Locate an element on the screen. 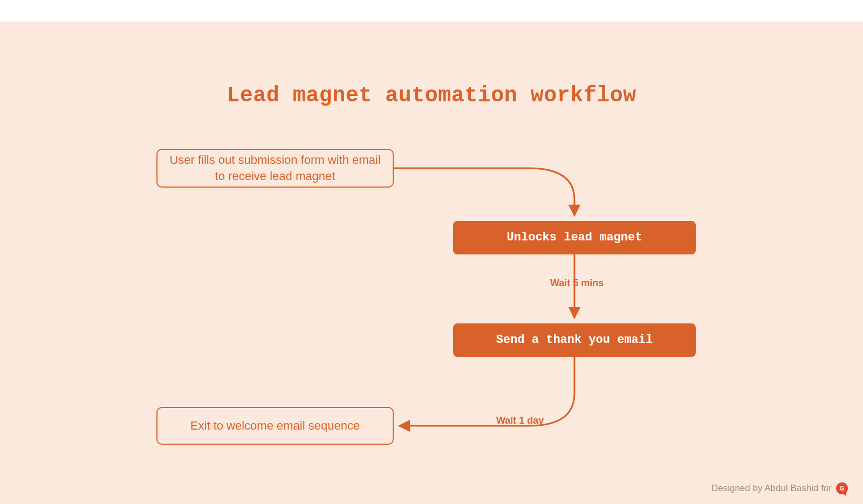 The height and width of the screenshot is (504, 863). edge-label-wait-5-mins: Wait 5 mins is located at coordinates (577, 284).